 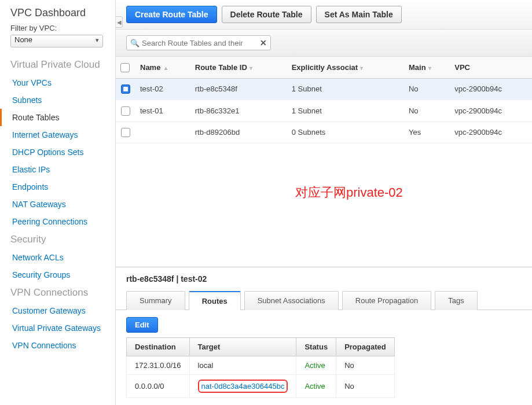 What do you see at coordinates (239, 111) in the screenshot?
I see `cell-rtid: rtb-86c332e1` at bounding box center [239, 111].